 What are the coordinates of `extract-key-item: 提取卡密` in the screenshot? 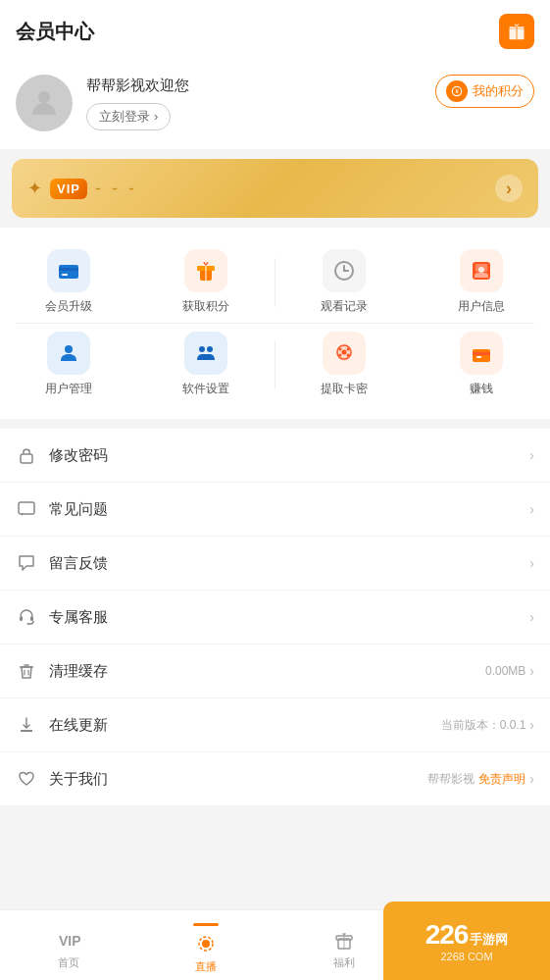 It's located at (344, 365).